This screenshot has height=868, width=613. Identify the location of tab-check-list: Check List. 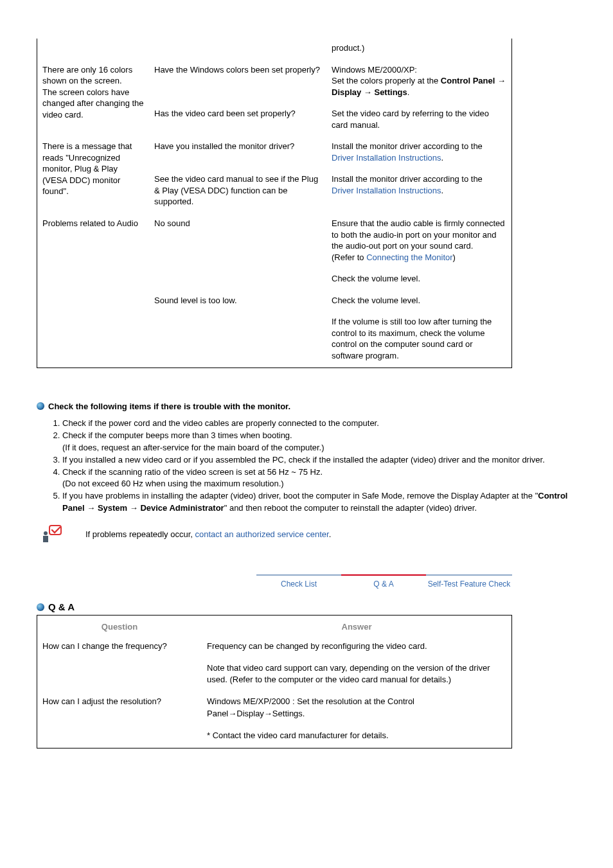
(299, 582).